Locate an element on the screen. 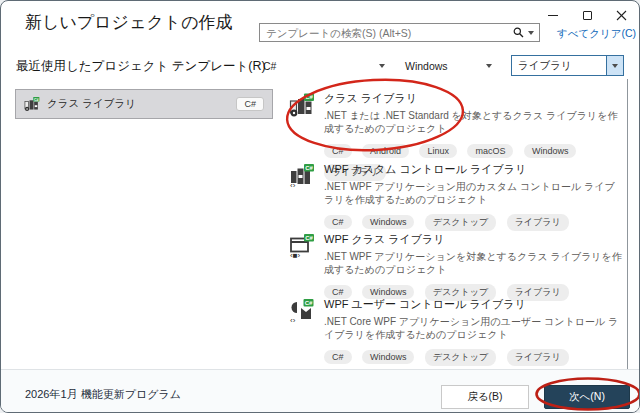  search-input is located at coordinates (386, 33).